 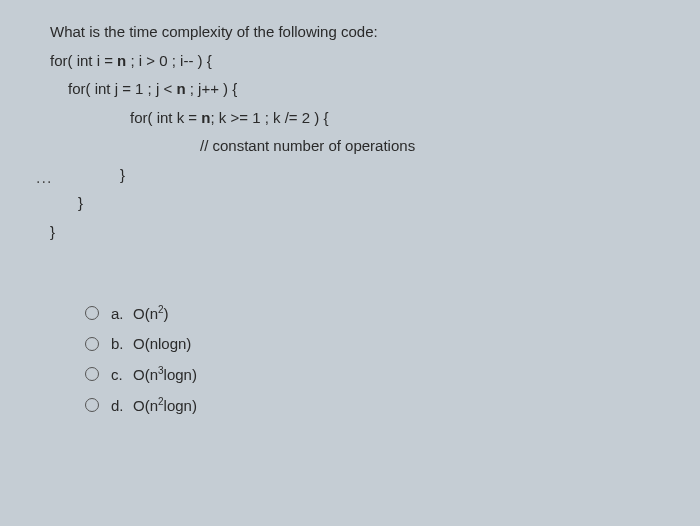 What do you see at coordinates (151, 313) in the screenshot?
I see `option-text: O(n2)` at bounding box center [151, 313].